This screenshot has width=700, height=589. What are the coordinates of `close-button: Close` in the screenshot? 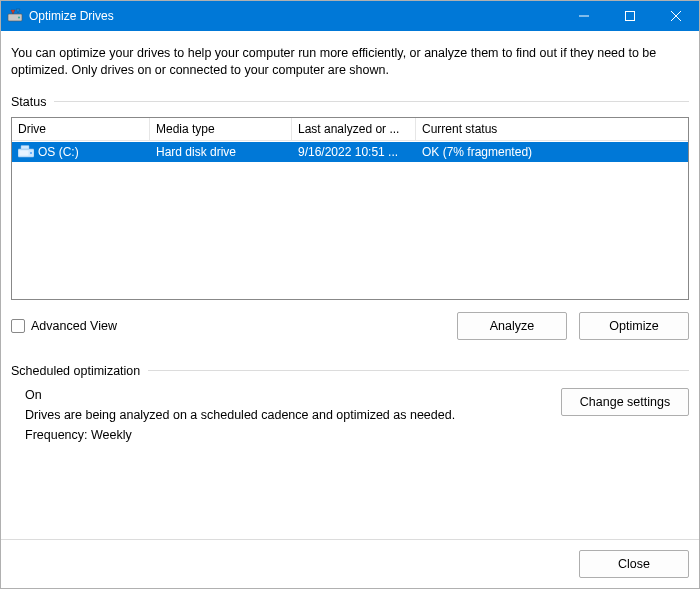 It's located at (634, 564).